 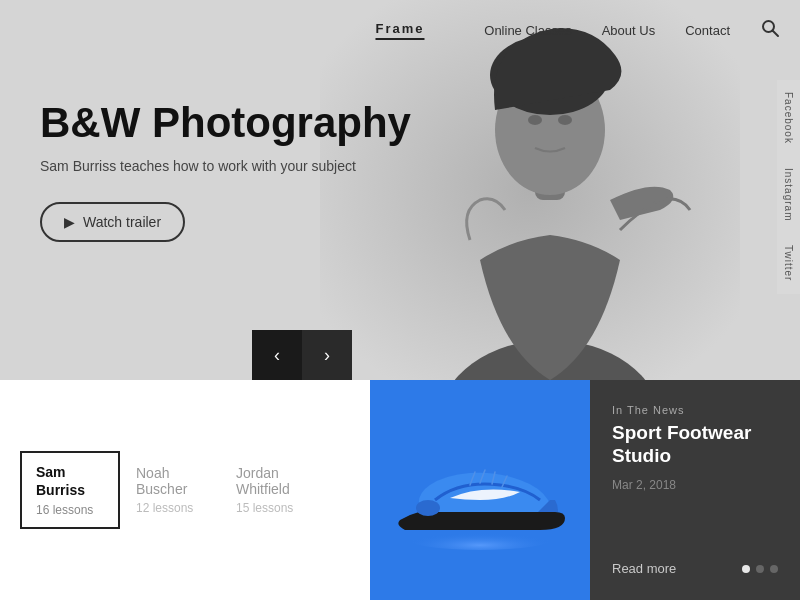 I want to click on nav-logo: Frame, so click(x=400, y=30).